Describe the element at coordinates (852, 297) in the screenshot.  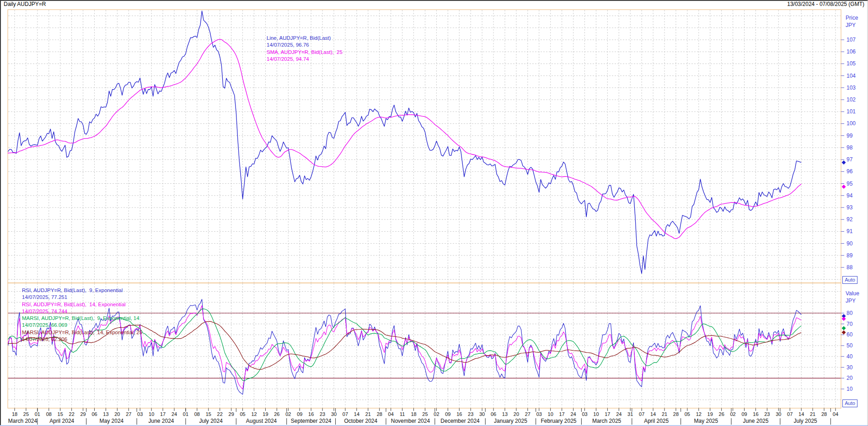
I see `value-axis-header: Value JPY` at that location.